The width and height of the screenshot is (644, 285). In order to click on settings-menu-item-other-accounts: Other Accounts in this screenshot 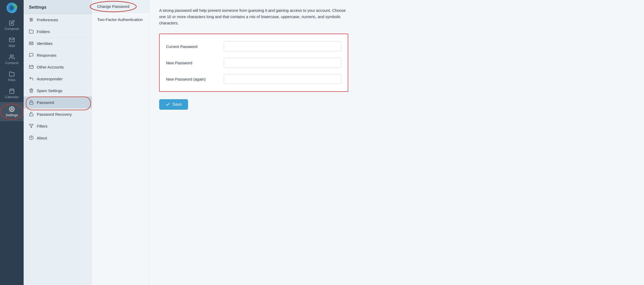, I will do `click(58, 67)`.